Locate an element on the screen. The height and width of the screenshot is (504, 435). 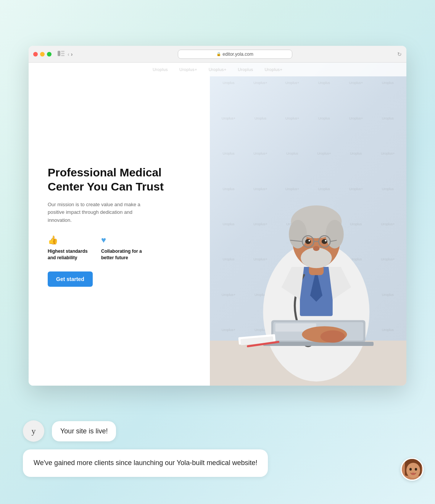
address-bar: 🔒 editor.yola.com is located at coordinates (235, 54).